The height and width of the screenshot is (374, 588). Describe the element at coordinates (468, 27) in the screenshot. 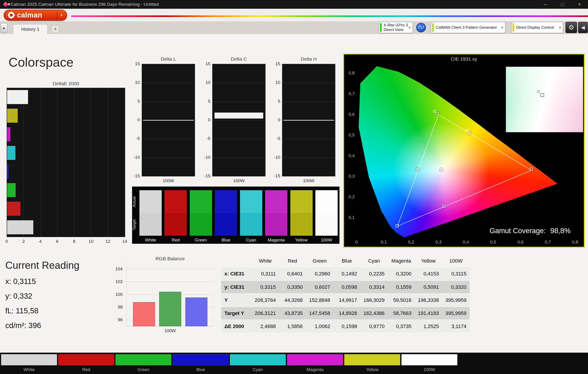

I see `pattern-generator-dropdown: CalMAN Client 3 Pattern Generator ▾` at that location.